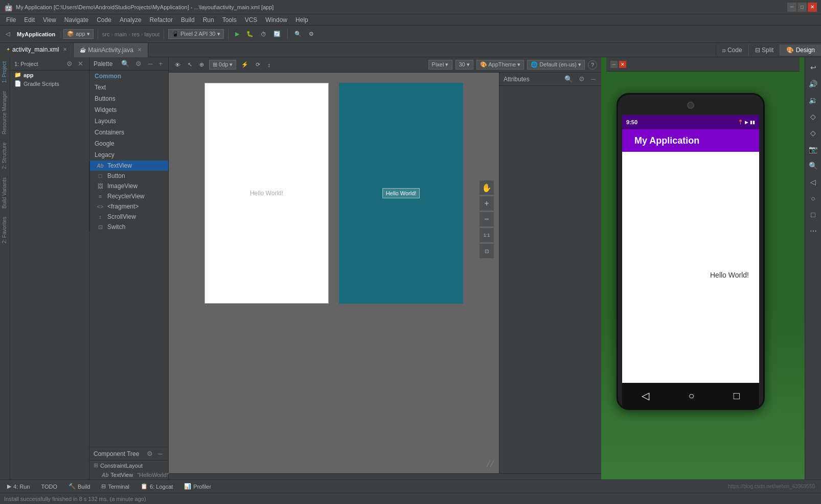 This screenshot has width=821, height=504. Describe the element at coordinates (245, 64) in the screenshot. I see `design-tool1-button: ⚡` at that location.